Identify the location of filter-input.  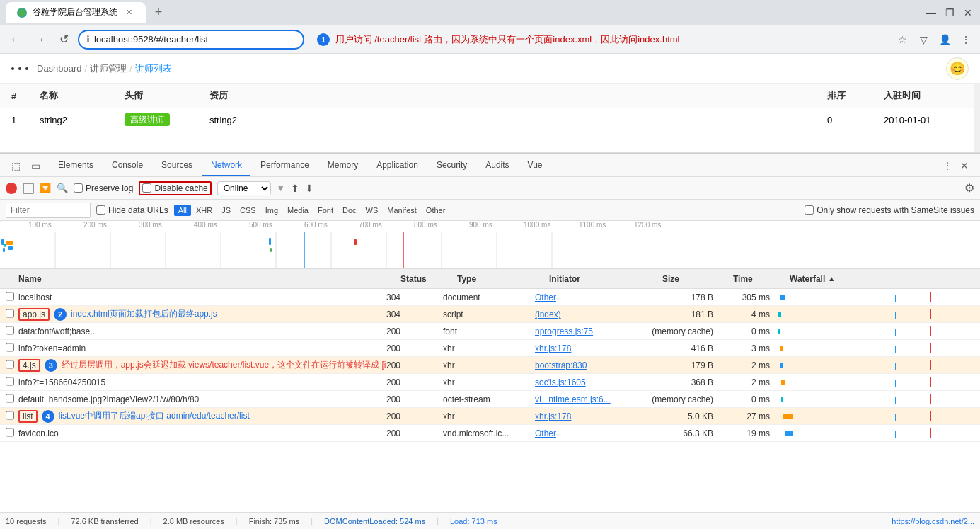
(48, 210).